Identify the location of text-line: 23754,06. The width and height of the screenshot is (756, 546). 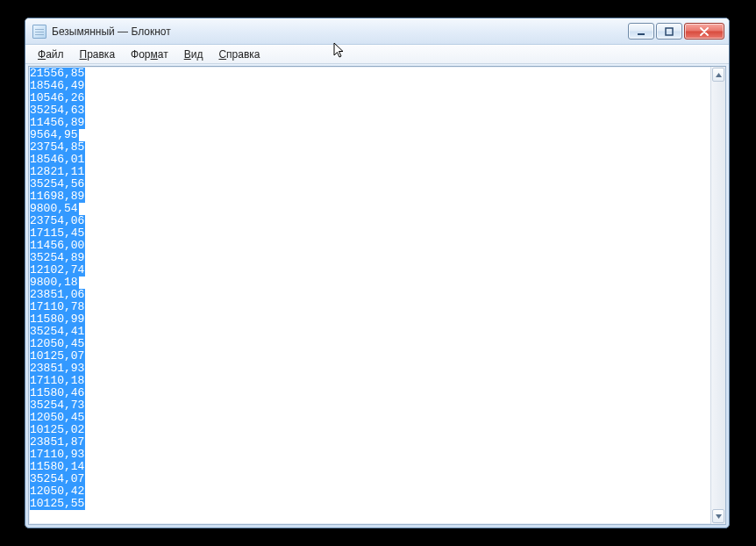
(370, 221).